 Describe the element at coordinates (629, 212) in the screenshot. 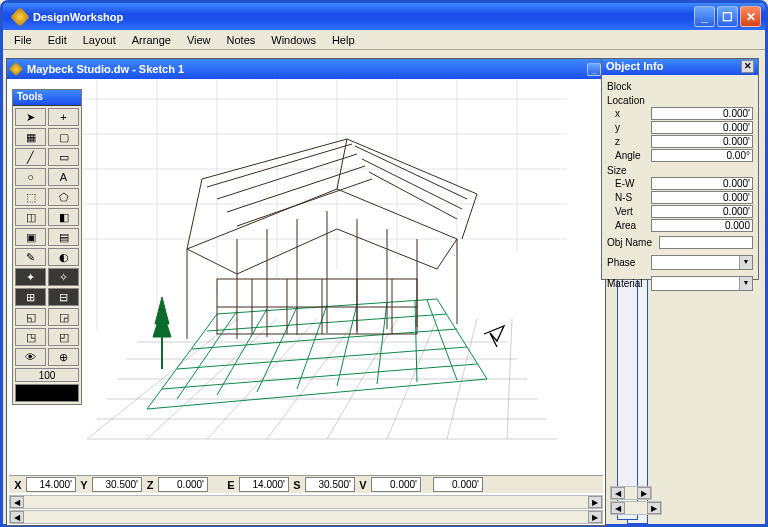

I see `vert-label: Vert` at that location.